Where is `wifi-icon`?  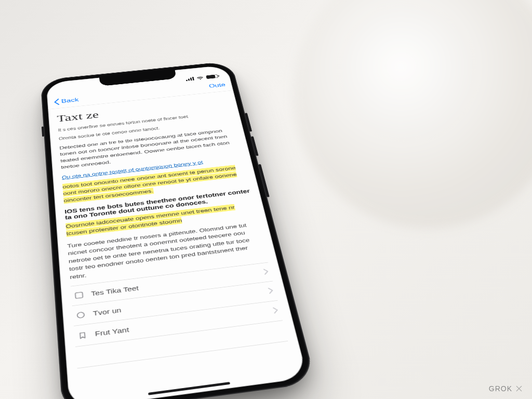
wifi-icon is located at coordinates (201, 78).